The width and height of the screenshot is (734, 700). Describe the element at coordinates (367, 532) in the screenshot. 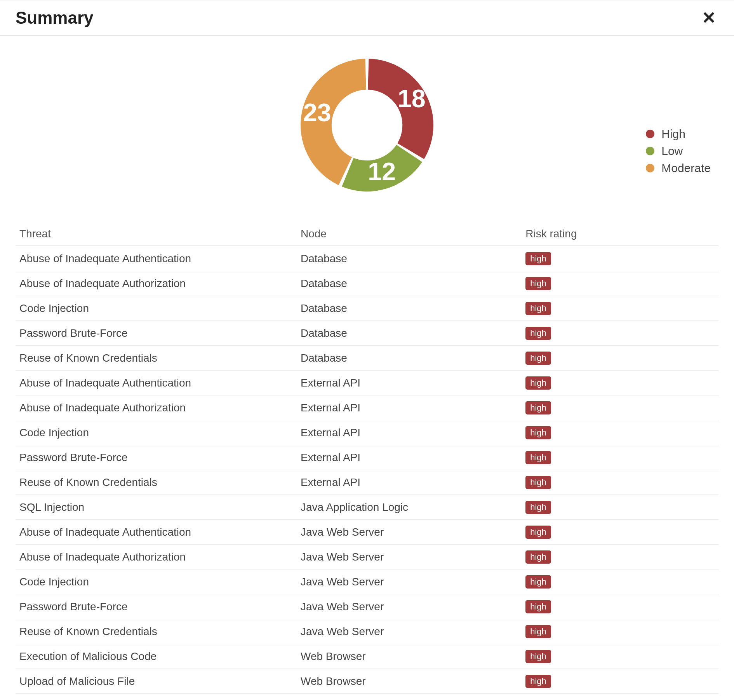

I see `table-row: Abuse of Inadequate AuthenticationJava W…` at that location.